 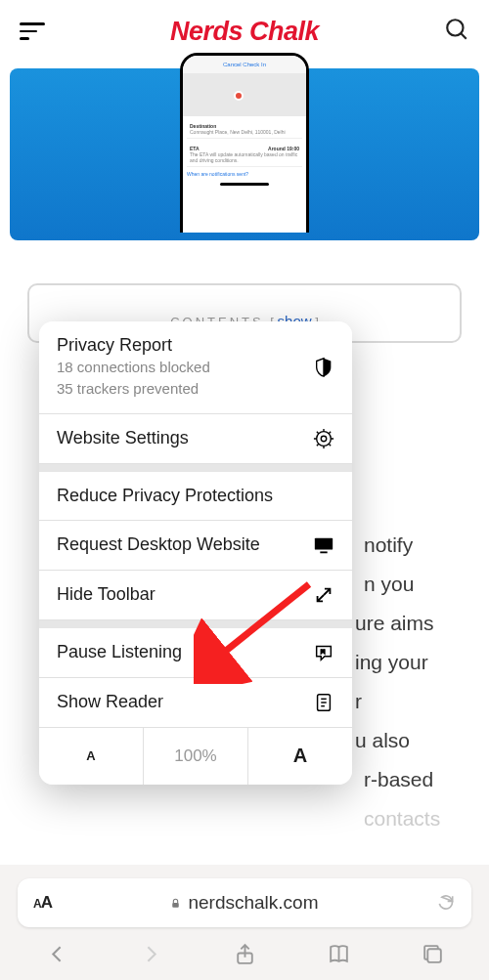 I want to click on phone-map, so click(x=244, y=95).